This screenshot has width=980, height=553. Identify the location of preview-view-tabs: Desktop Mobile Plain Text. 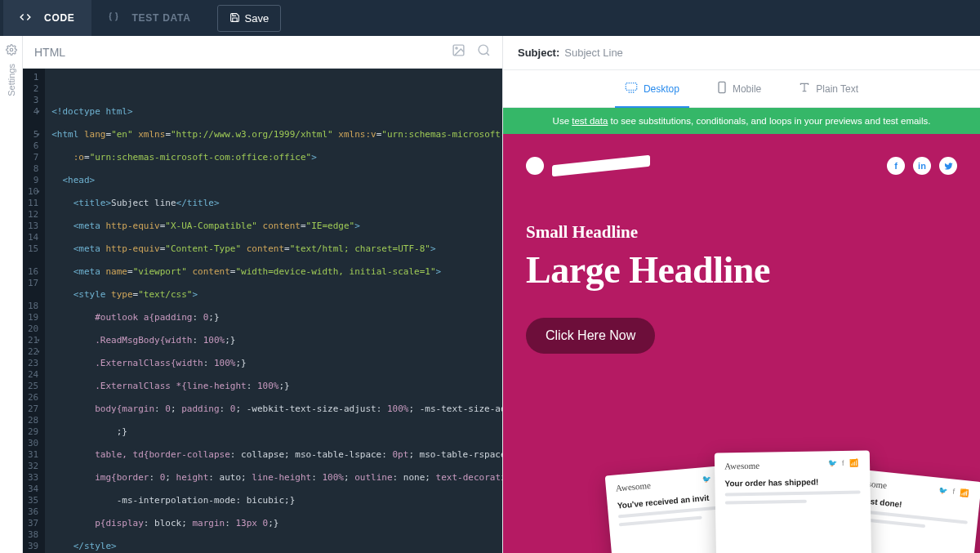
(742, 89).